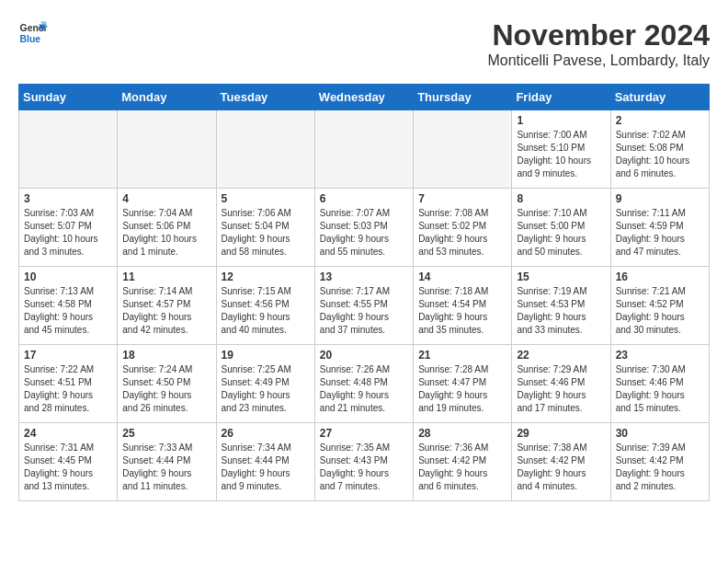 The image size is (728, 563). I want to click on day-number: 1, so click(561, 121).